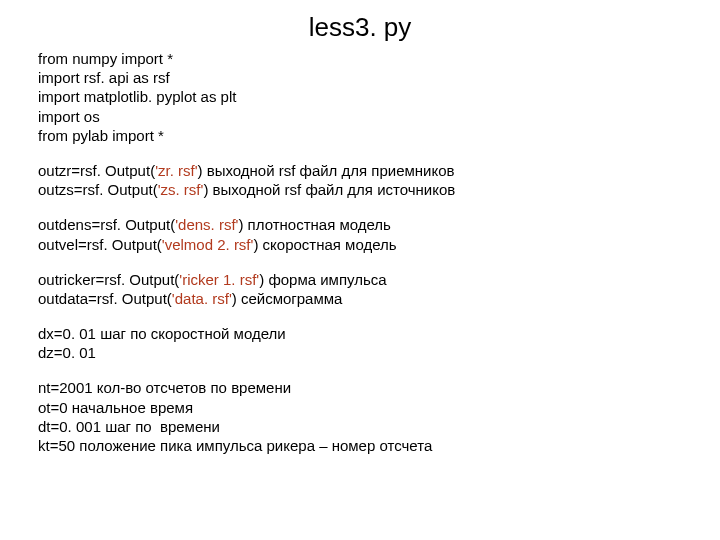 The image size is (720, 540). What do you see at coordinates (322, 280) in the screenshot?
I see `code-text: ) форма импульса` at bounding box center [322, 280].